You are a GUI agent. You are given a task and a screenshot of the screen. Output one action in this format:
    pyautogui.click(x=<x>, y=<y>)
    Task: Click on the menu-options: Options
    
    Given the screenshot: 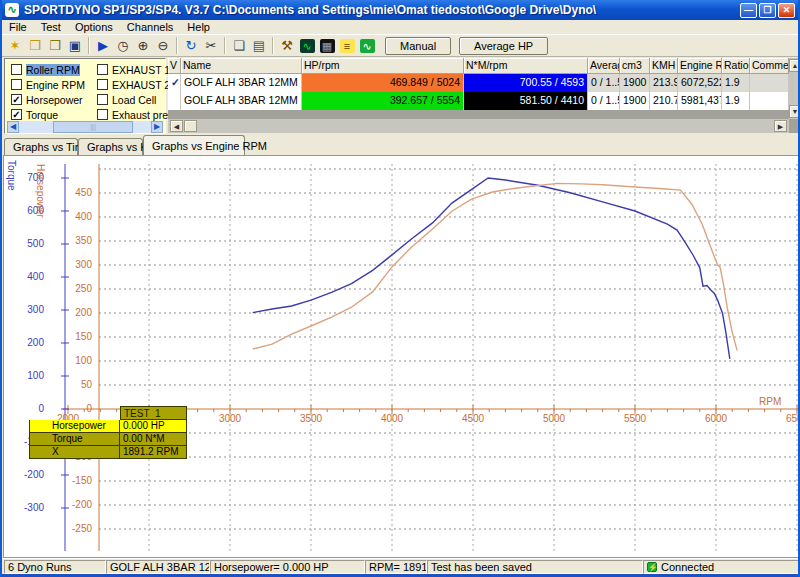 What is the action you would take?
    pyautogui.click(x=94, y=27)
    